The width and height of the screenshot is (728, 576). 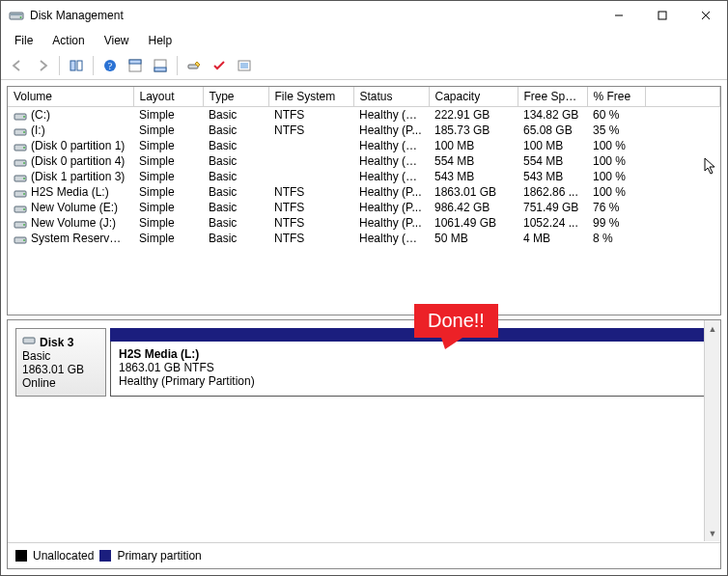 What do you see at coordinates (70, 116) in the screenshot?
I see `cell-volume: (C:)` at bounding box center [70, 116].